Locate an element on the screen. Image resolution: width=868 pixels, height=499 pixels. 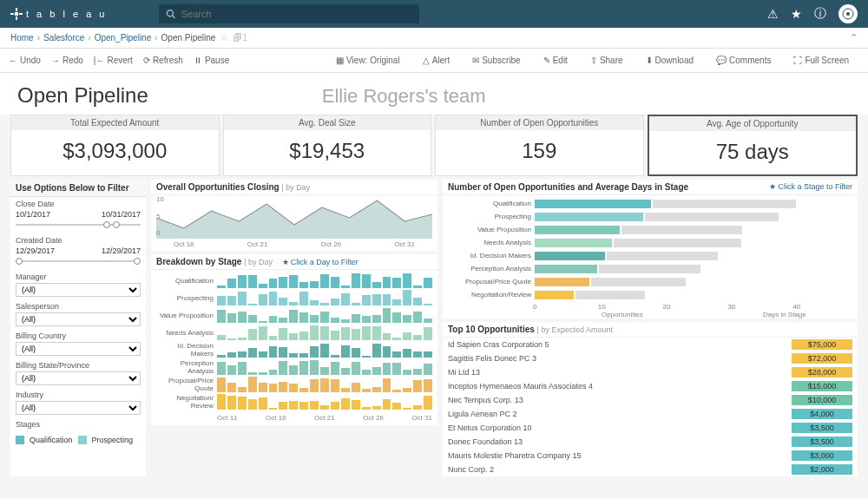
redo-button: → Redo is located at coordinates (68, 61).